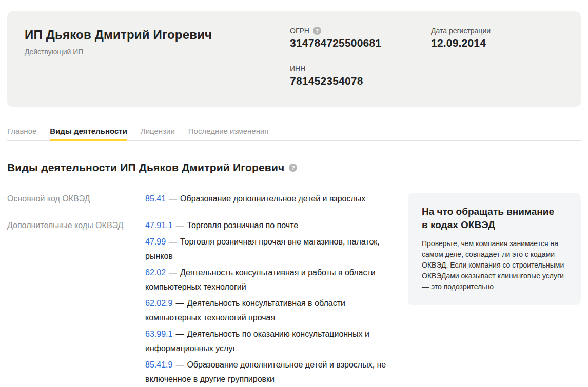 The image size is (588, 387). What do you see at coordinates (495, 249) in the screenshot?
I see `okved-advice-box: На что обращать внимание в кодах ОКВЭД П…` at bounding box center [495, 249].